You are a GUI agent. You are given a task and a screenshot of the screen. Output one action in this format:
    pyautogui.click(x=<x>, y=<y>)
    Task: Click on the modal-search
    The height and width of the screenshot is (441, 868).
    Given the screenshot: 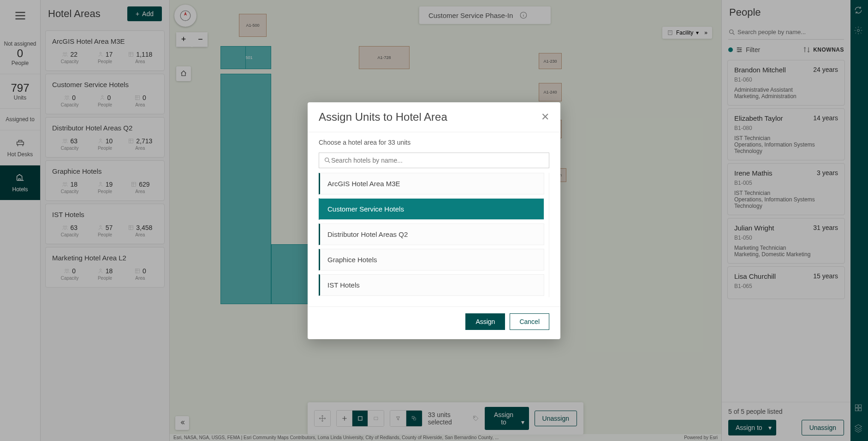 What is the action you would take?
    pyautogui.click(x=434, y=160)
    